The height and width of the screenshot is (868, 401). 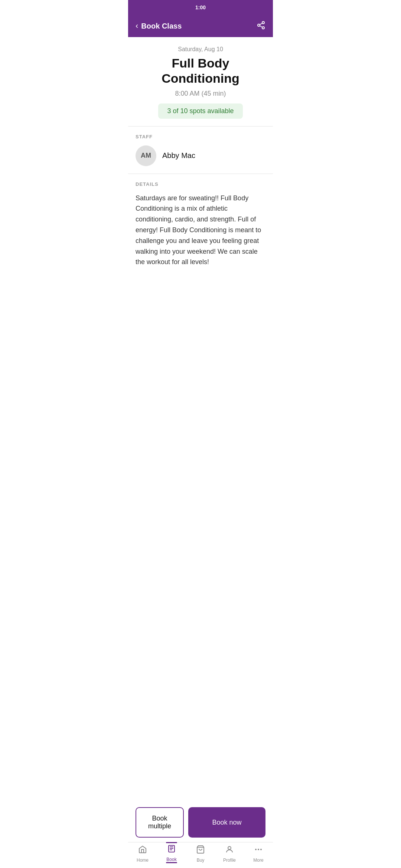 I want to click on home-icon, so click(x=143, y=851).